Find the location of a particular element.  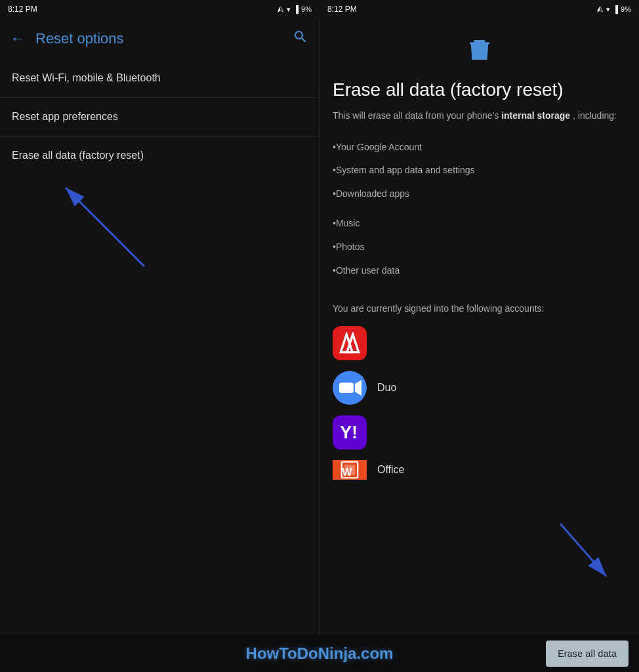

right-time: 8:12 PM is located at coordinates (342, 9).